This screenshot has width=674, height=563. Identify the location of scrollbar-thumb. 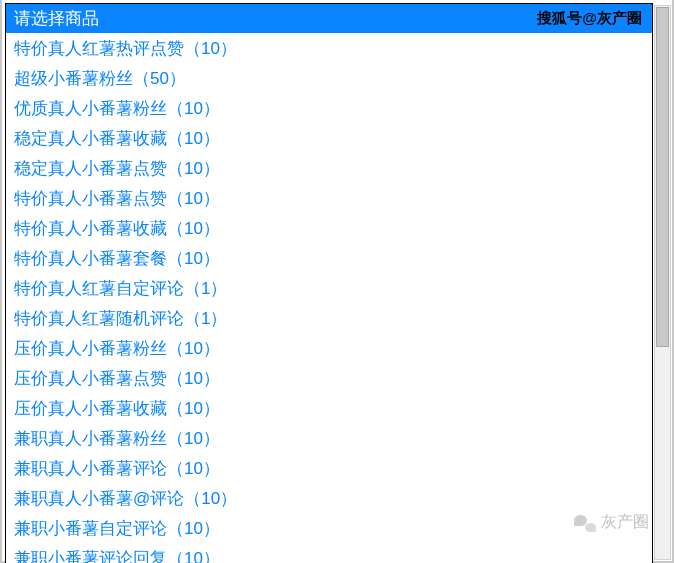
(662, 177).